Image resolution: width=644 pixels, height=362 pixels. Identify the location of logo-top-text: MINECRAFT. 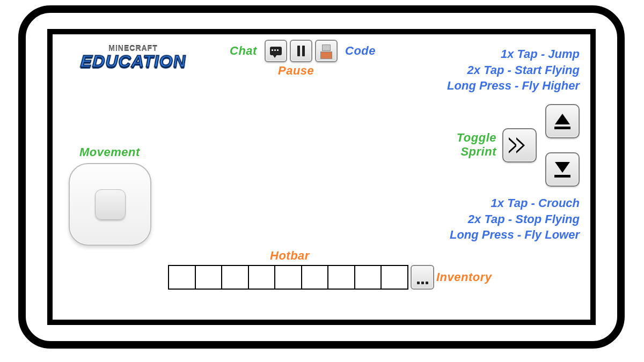
(133, 48).